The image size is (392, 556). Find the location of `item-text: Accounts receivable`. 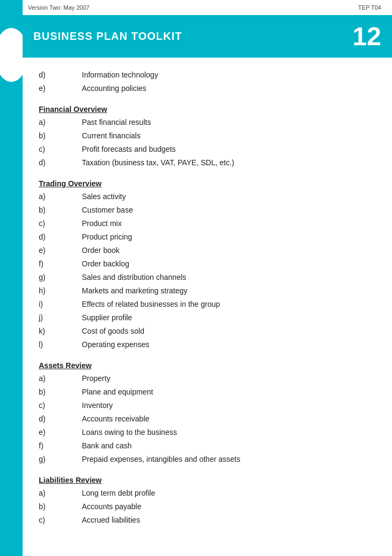

item-text: Accounts receivable is located at coordinates (115, 419).